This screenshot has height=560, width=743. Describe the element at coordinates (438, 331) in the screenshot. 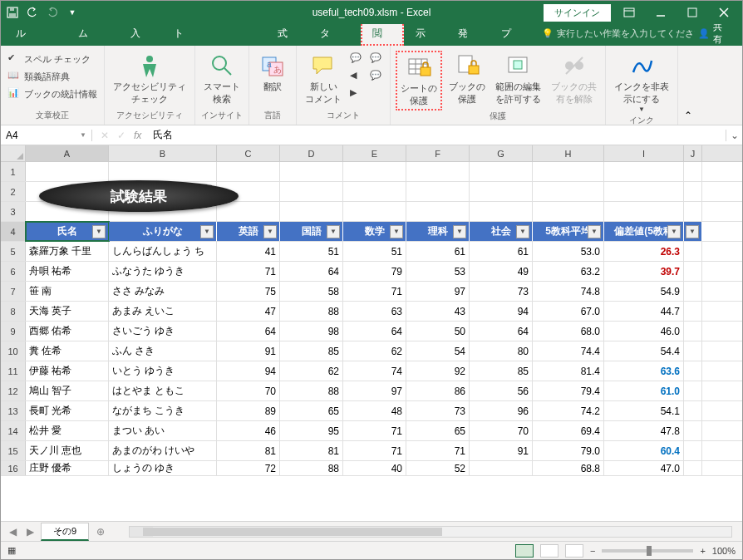

I see `cell: 50` at that location.